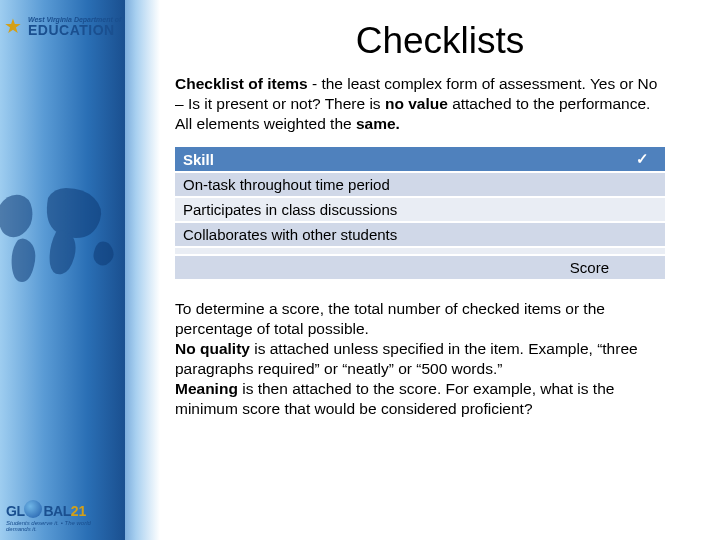 This screenshot has height=540, width=720. I want to click on table-row: Participates in class discussions, so click(420, 210).